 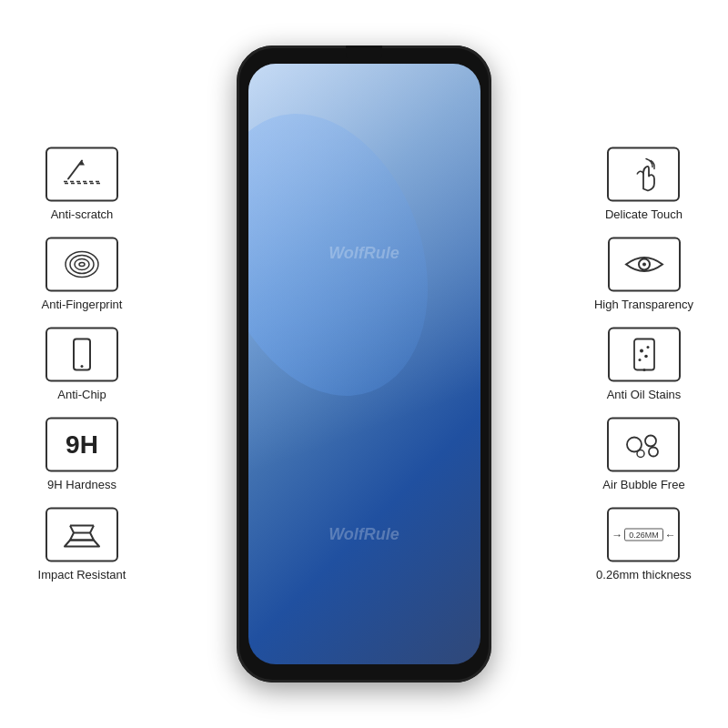 I want to click on impact-icon-box, so click(x=82, y=535).